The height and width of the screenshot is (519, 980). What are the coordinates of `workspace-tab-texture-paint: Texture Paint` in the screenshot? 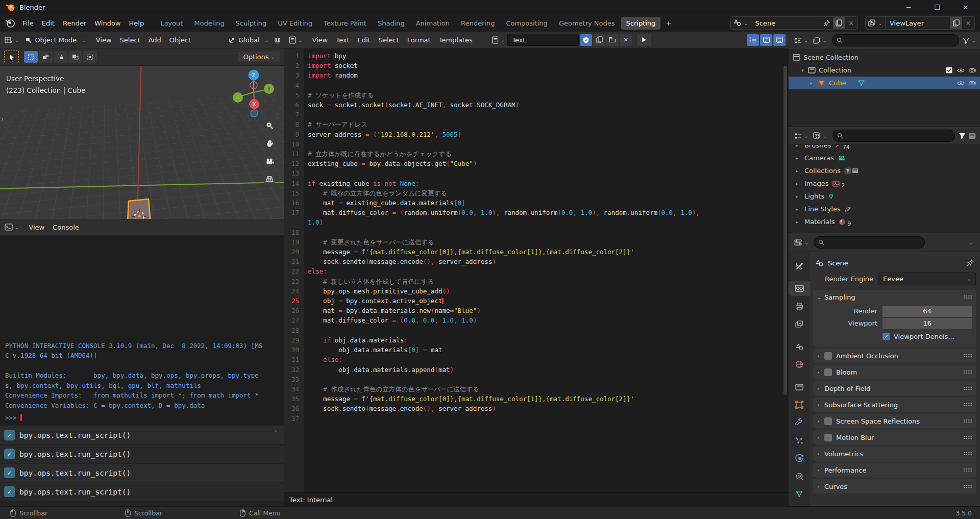 It's located at (345, 23).